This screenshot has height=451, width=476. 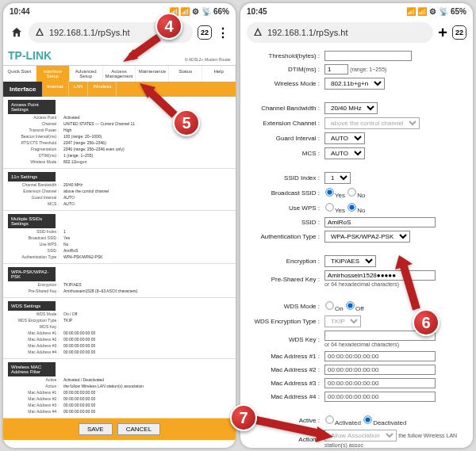 I want to click on section-multi: Multiple SSIDs Settings, so click(x=32, y=221).